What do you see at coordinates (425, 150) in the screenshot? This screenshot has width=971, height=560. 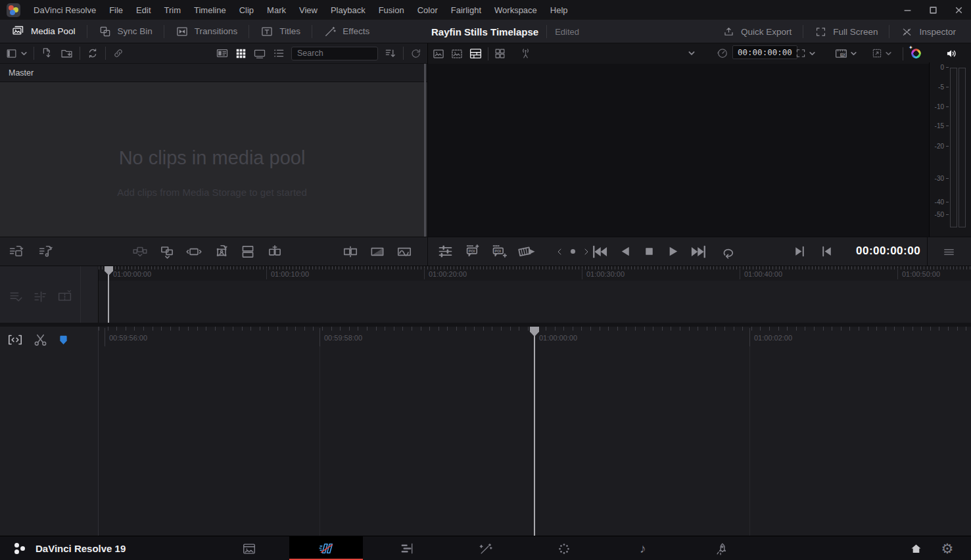 I see `panel-splitter` at bounding box center [425, 150].